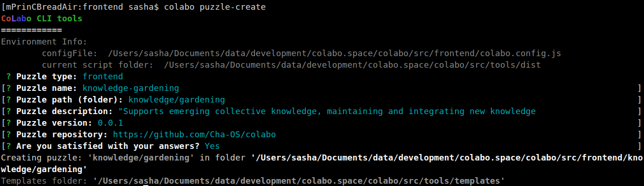  What do you see at coordinates (327, 111) in the screenshot?
I see `terminal-text-segment: "Supports emerging collective knowledge,…` at bounding box center [327, 111].